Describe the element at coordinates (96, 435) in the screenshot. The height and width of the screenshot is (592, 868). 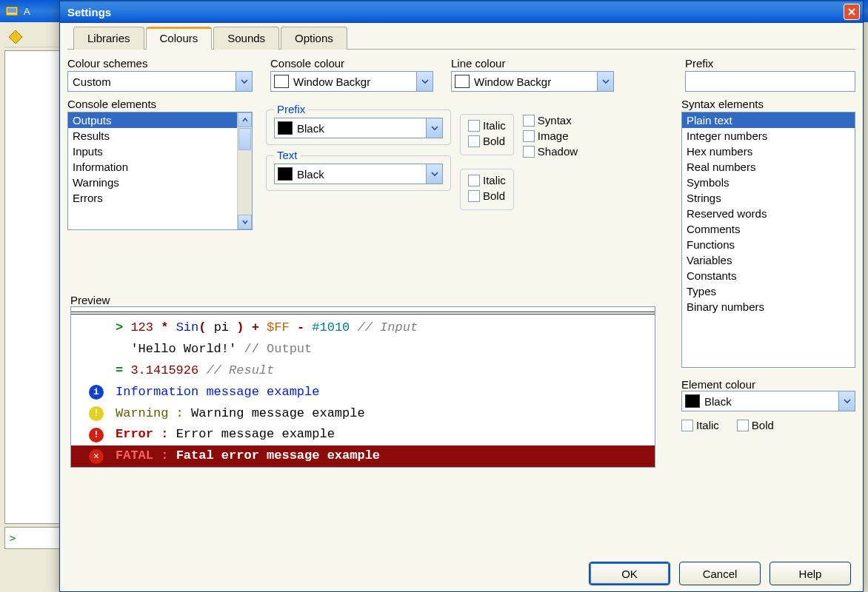
I see `error-icon: !` at that location.